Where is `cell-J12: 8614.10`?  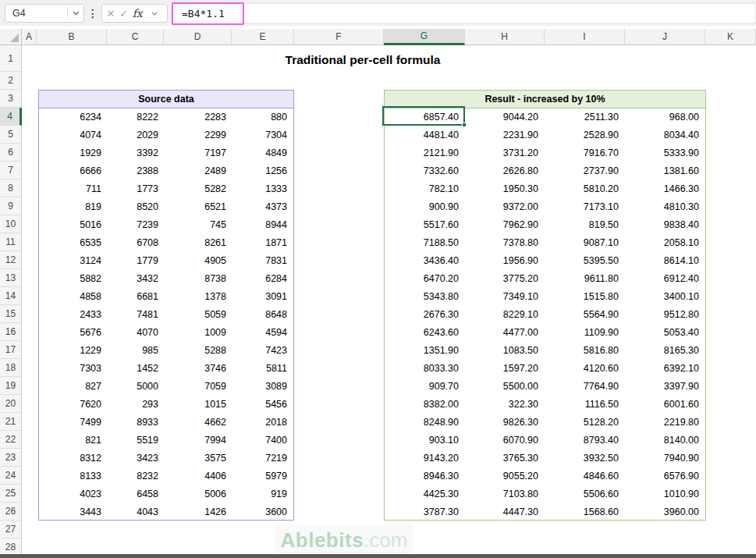 cell-J12: 8614.10 is located at coordinates (665, 261).